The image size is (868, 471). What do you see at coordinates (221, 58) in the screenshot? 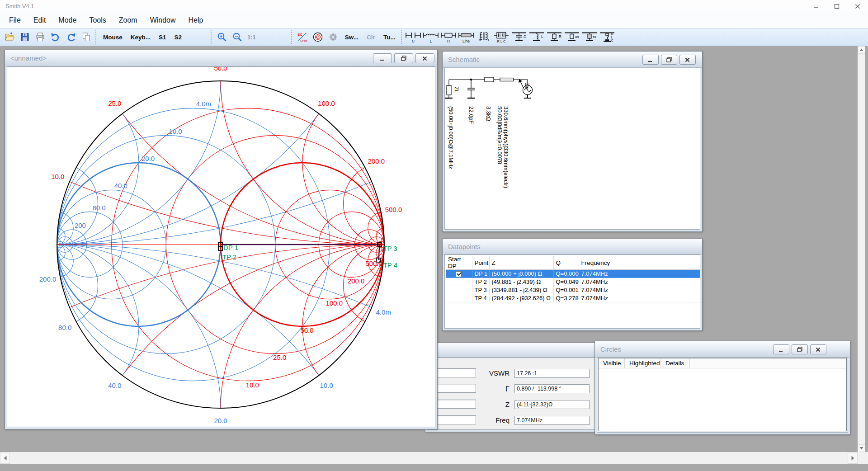
I see `chart-titlebar: <unnamed>` at bounding box center [221, 58].